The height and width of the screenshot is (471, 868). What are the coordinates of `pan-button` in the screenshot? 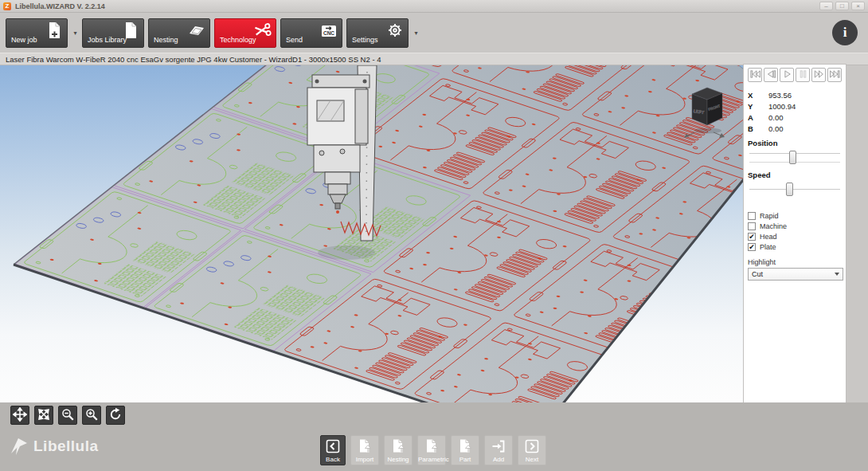 It's located at (20, 415).